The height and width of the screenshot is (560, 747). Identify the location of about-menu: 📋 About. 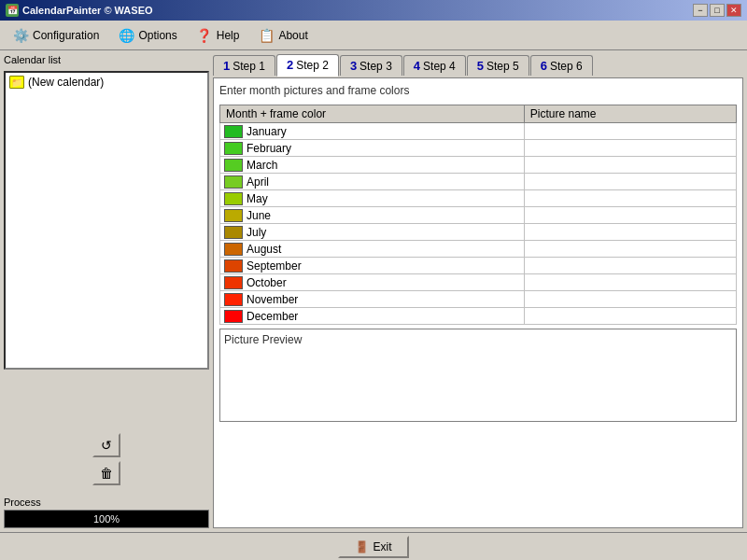
(282, 35).